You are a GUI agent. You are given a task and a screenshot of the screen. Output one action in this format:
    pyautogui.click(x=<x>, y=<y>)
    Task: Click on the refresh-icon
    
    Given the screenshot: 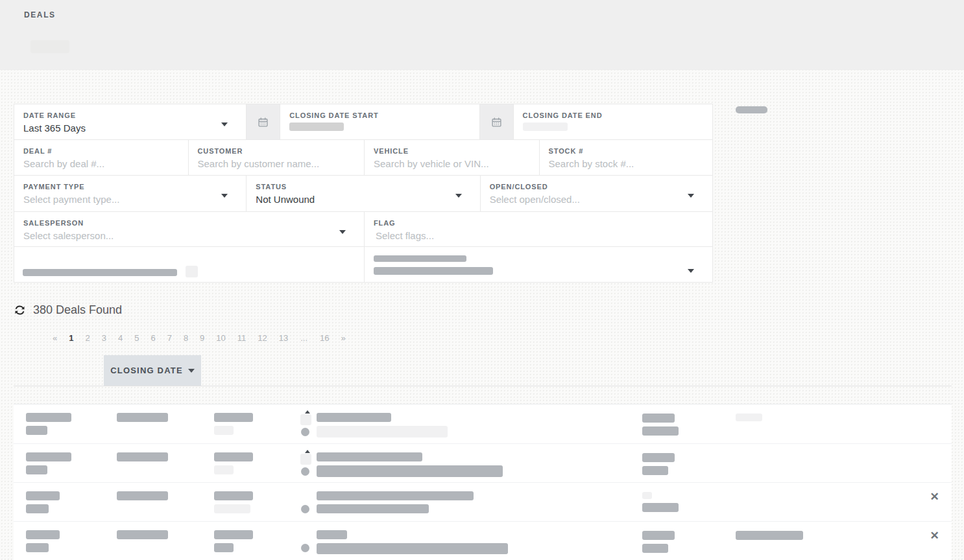 What is the action you would take?
    pyautogui.click(x=19, y=310)
    